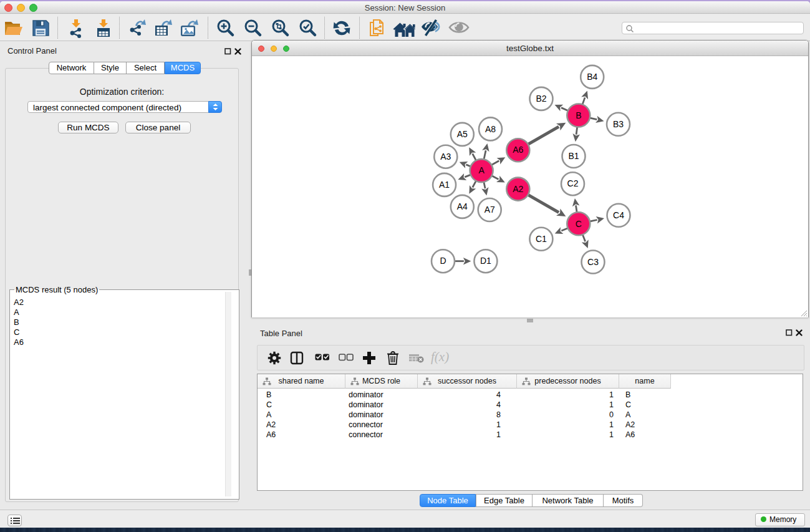 The width and height of the screenshot is (810, 532). I want to click on svg-text: C2, so click(573, 183).